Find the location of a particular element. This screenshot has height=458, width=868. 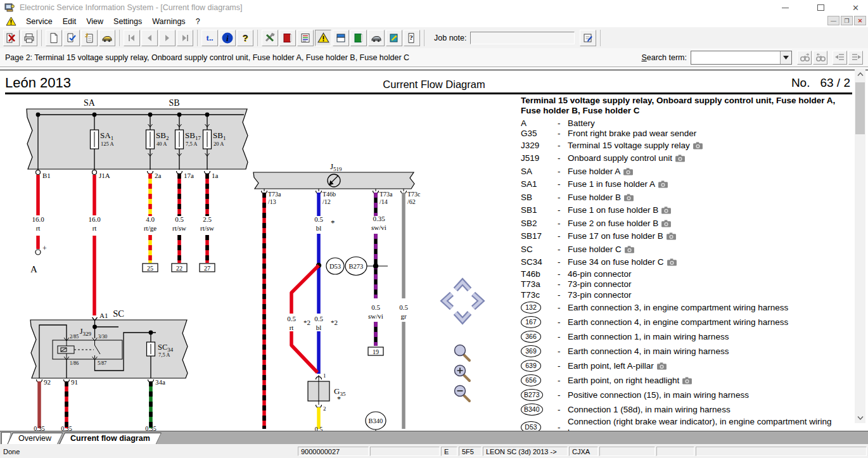

scroll-up-button is located at coordinates (860, 73).